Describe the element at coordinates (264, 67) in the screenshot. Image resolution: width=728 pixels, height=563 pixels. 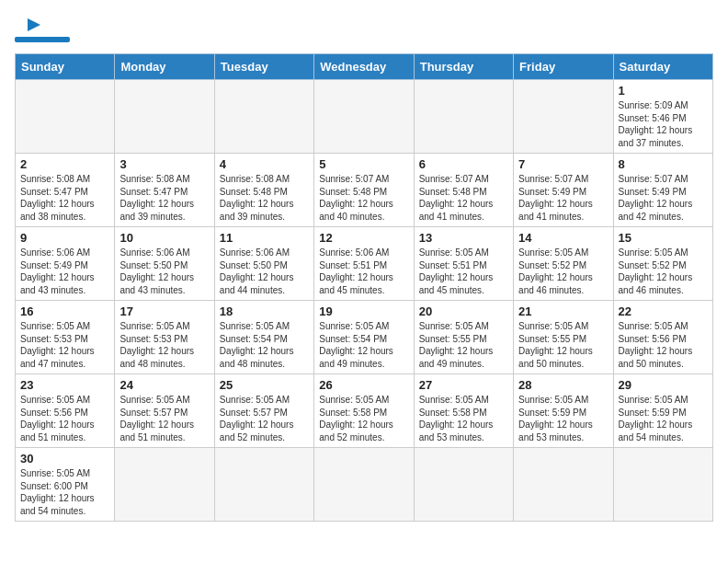
I see `day-header-tuesday: Tuesday` at that location.